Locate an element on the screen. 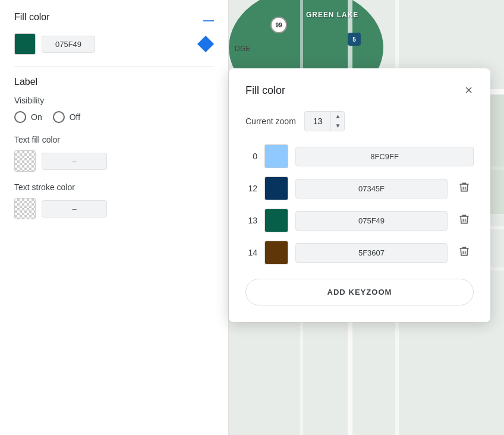 This screenshot has width=504, height=435. dge-label: DGE is located at coordinates (242, 49).